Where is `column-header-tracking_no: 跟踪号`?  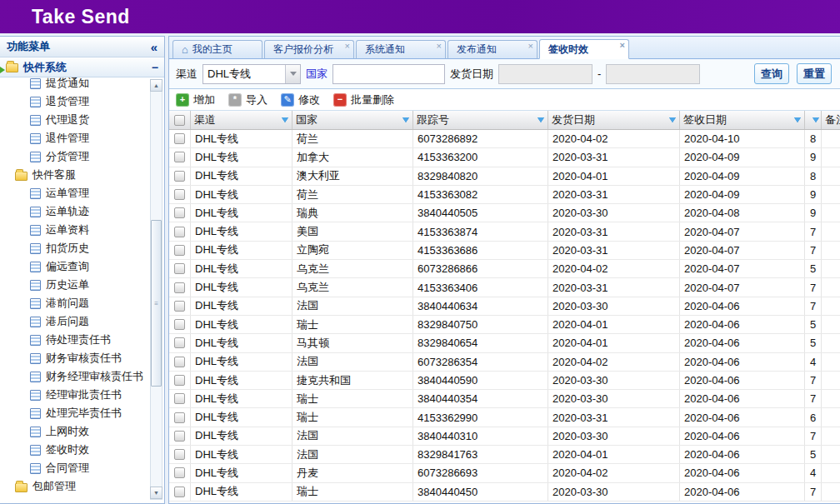
column-header-tracking_no: 跟踪号 is located at coordinates (481, 120).